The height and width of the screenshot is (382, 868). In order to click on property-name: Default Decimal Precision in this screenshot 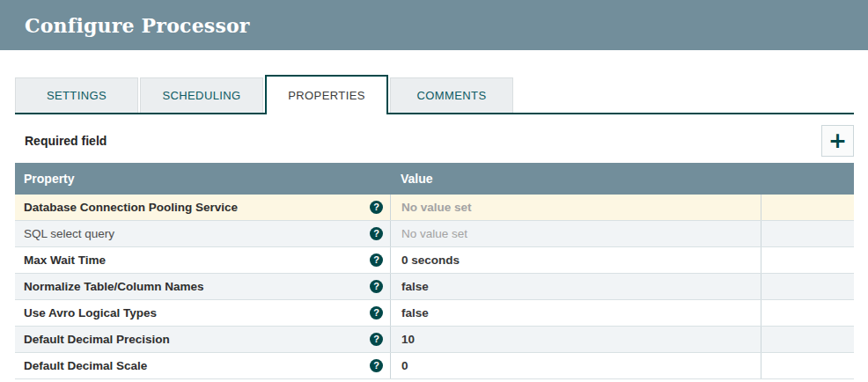, I will do `click(97, 340)`.